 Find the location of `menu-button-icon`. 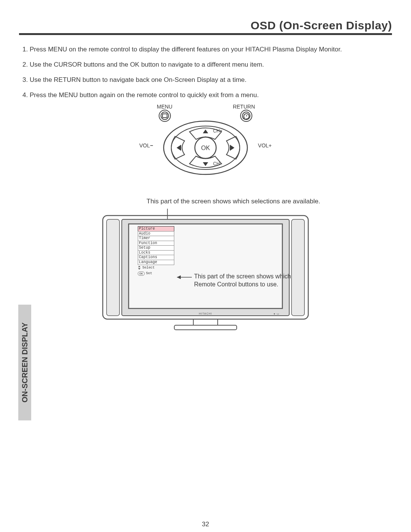

menu-button-icon is located at coordinates (165, 116).